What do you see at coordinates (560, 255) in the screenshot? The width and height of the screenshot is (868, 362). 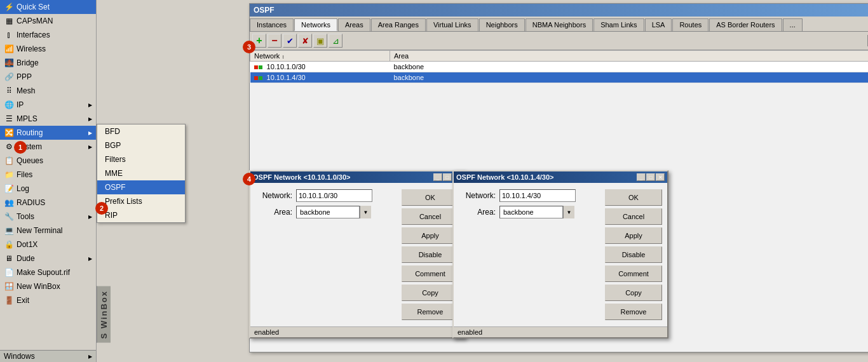 I see `dialog2-body: Network: Area: backbone ▼ OK` at bounding box center [560, 255].